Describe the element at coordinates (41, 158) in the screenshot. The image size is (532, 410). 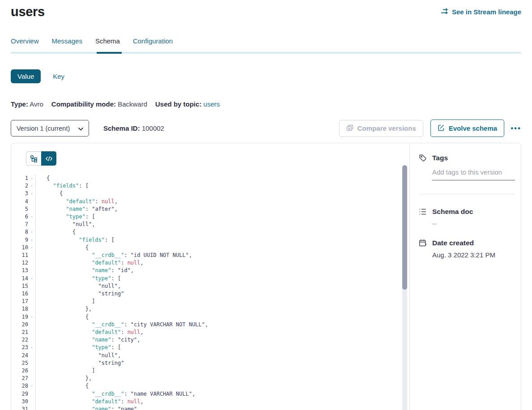
I see `view-mode-toggle` at that location.